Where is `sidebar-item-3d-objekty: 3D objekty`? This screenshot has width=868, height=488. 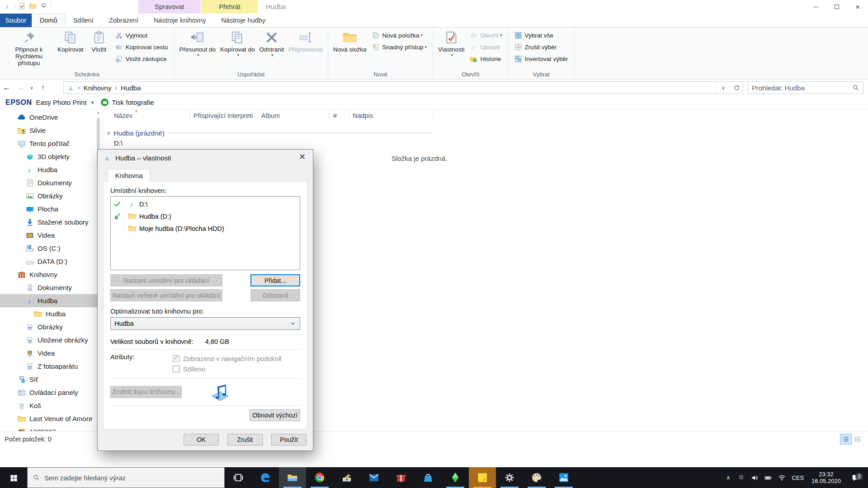
sidebar-item-3d-objekty: 3D objekty is located at coordinates (52, 156).